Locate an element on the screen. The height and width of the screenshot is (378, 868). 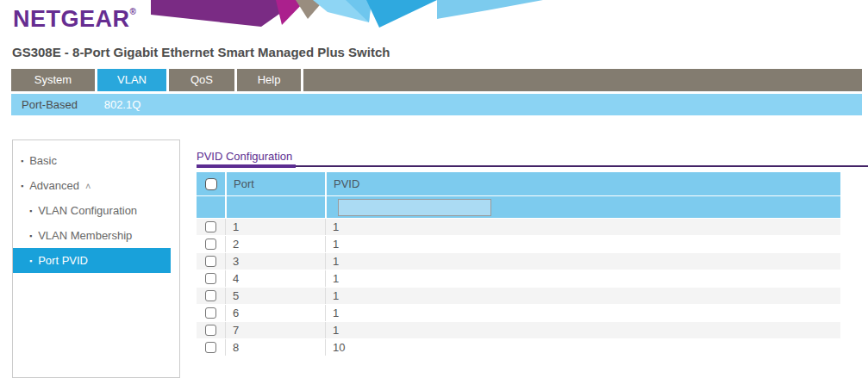
sidebar-item-vlan-membership: ▪VLAN Membership is located at coordinates (97, 236).